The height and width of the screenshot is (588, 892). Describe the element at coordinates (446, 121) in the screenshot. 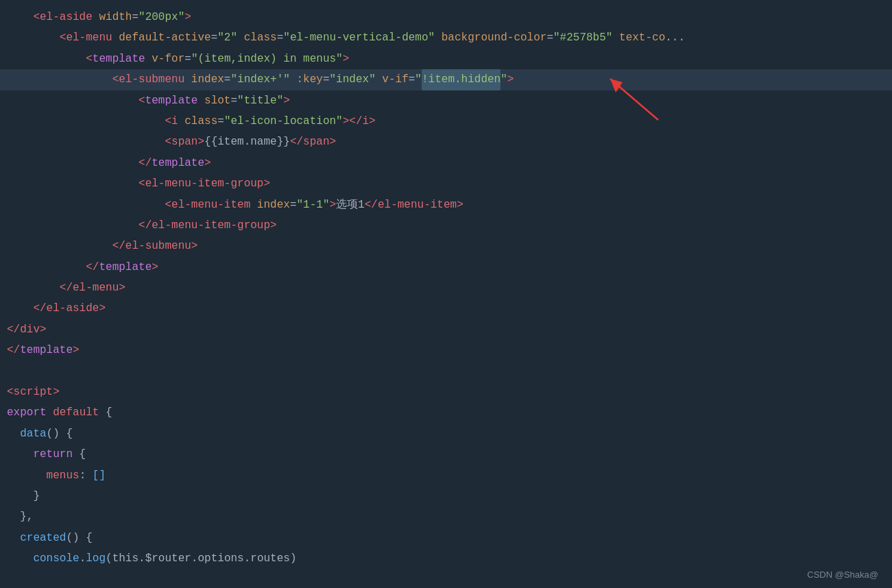

I see `code-line-6: <i class="el-icon-location"></i>` at that location.